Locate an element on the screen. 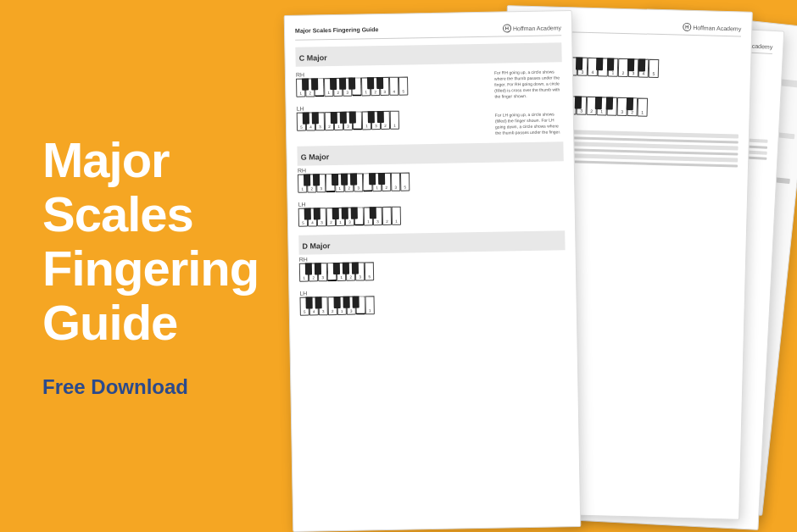  main-paper-title: Major Scales Fingering Guide is located at coordinates (337, 30).